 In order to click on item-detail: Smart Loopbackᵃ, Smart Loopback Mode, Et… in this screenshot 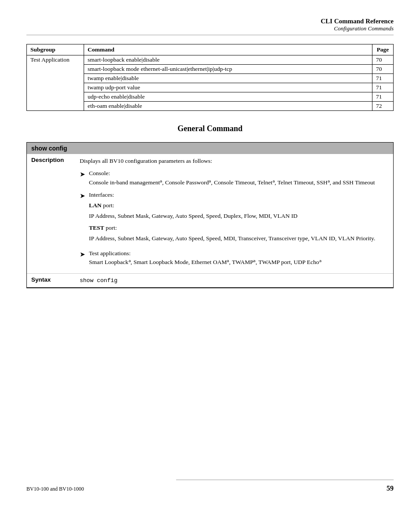, I will do `click(239, 262)`.